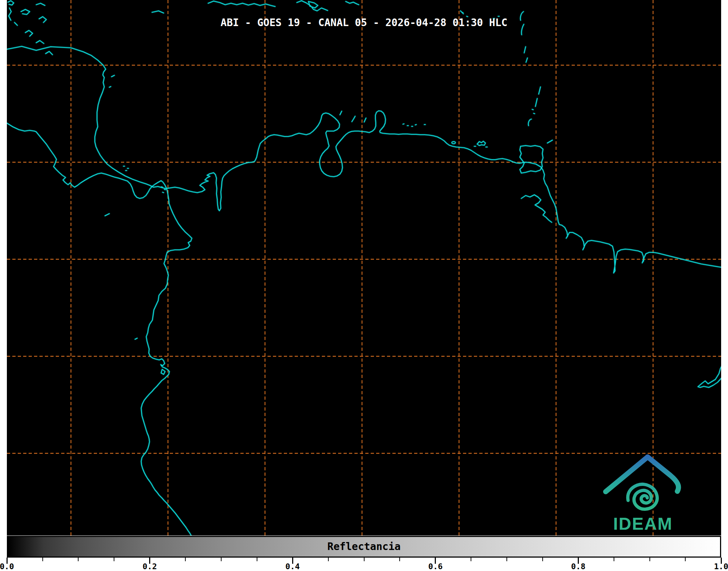 This screenshot has height=571, width=728. I want to click on image-title: ABI - GOES 19 - CANAL 05 - 2026-04-28 01…, so click(364, 22).